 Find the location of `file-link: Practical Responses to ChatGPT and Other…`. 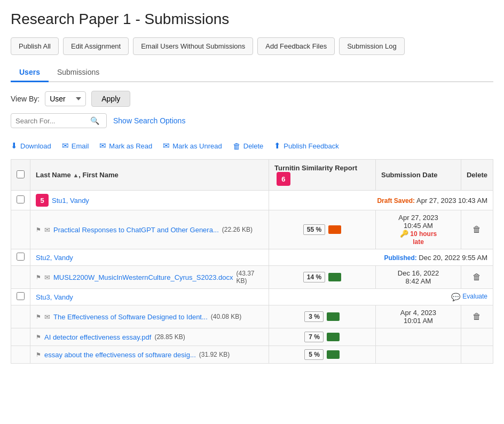

file-link: Practical Responses to ChatGPT and Other… is located at coordinates (136, 230).